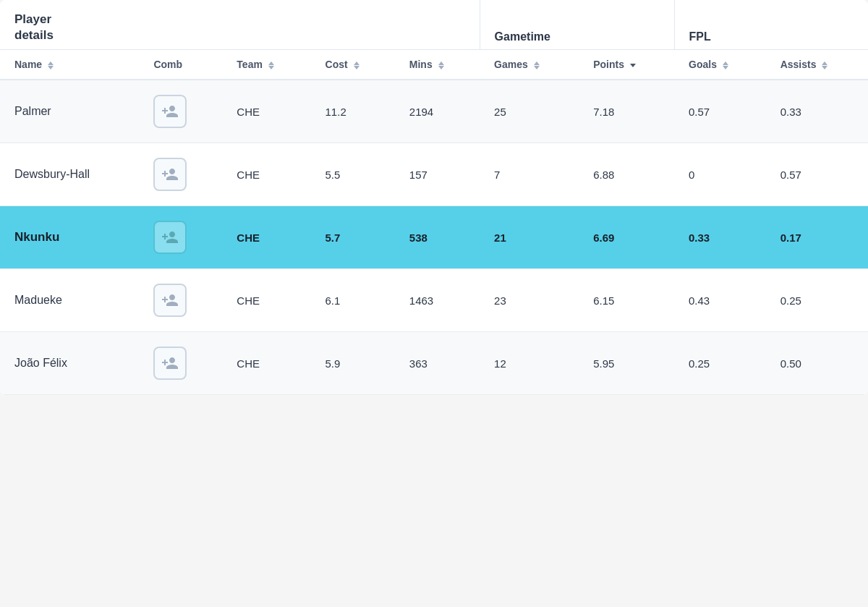  What do you see at coordinates (51, 65) in the screenshot?
I see `name-sort-icon` at bounding box center [51, 65].